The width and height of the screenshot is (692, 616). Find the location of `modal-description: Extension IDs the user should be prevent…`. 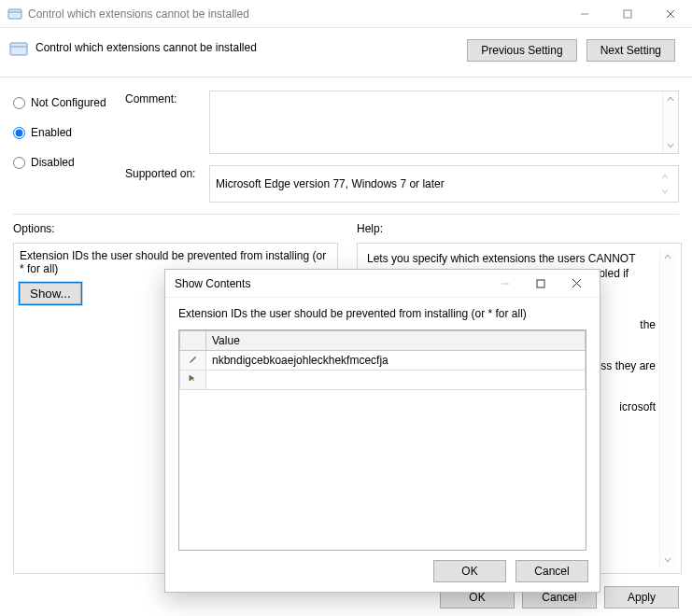

modal-description: Extension IDs the user should be prevent… is located at coordinates (383, 314).